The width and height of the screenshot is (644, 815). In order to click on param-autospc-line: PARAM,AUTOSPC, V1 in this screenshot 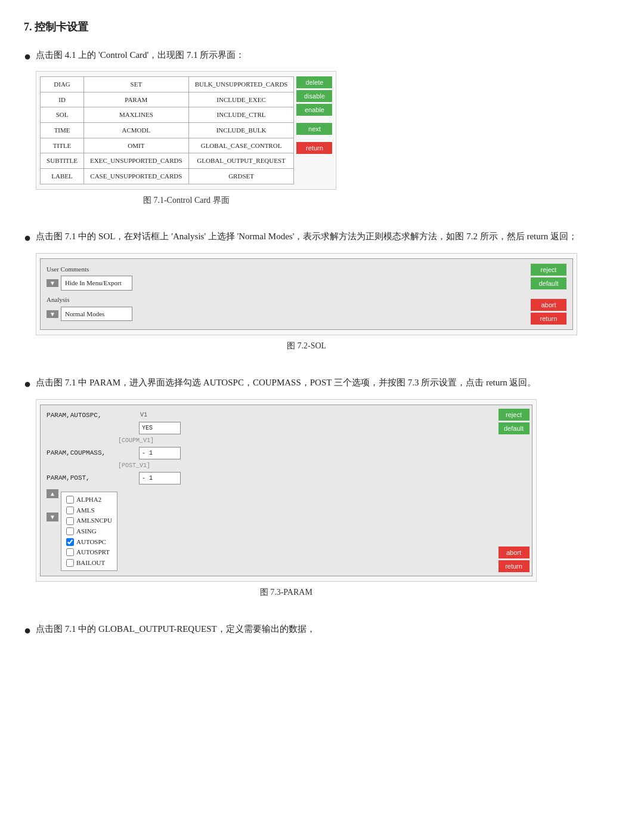, I will do `click(268, 415)`.